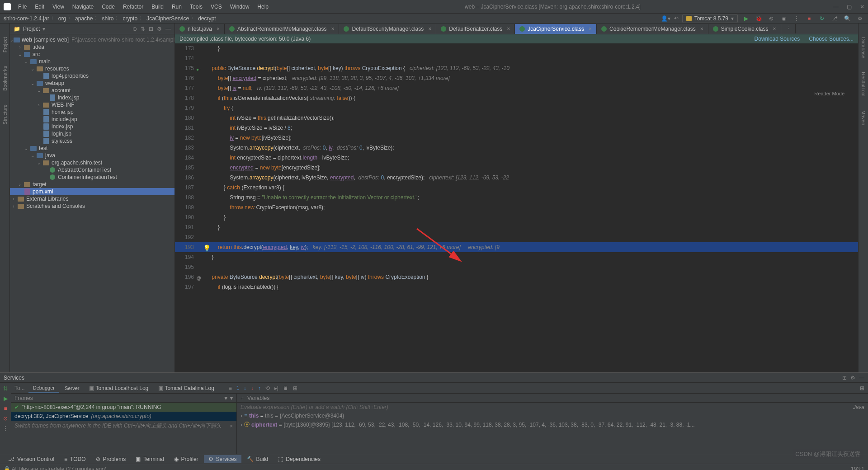 The height and width of the screenshot is (470, 868). Describe the element at coordinates (476, 29) in the screenshot. I see `editor-tab: DefaultSerializer.class×` at that location.